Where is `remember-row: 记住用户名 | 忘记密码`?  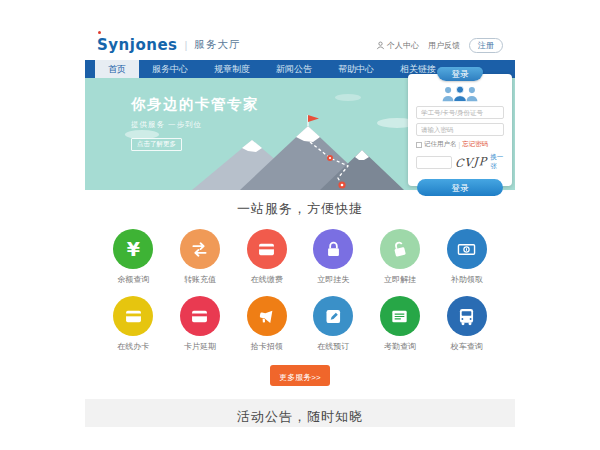
remember-row: 记住用户名 | 忘记密码 is located at coordinates (460, 144).